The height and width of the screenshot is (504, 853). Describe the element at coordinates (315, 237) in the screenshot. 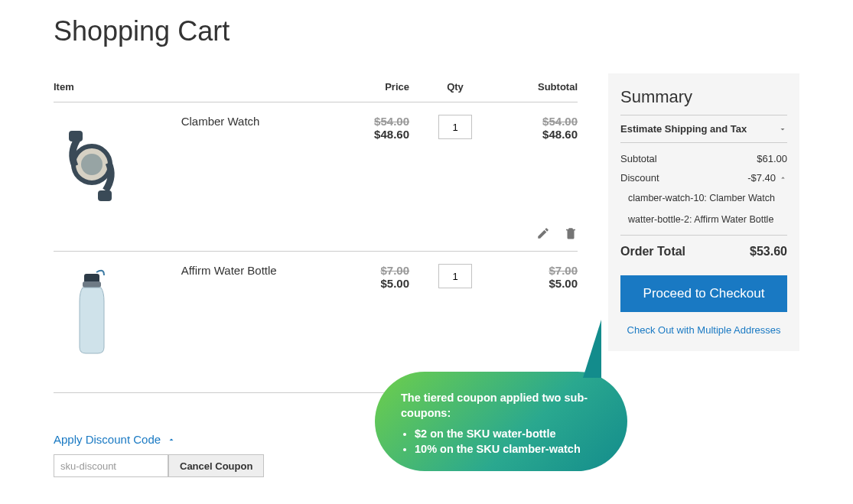

I see `row-actions` at that location.